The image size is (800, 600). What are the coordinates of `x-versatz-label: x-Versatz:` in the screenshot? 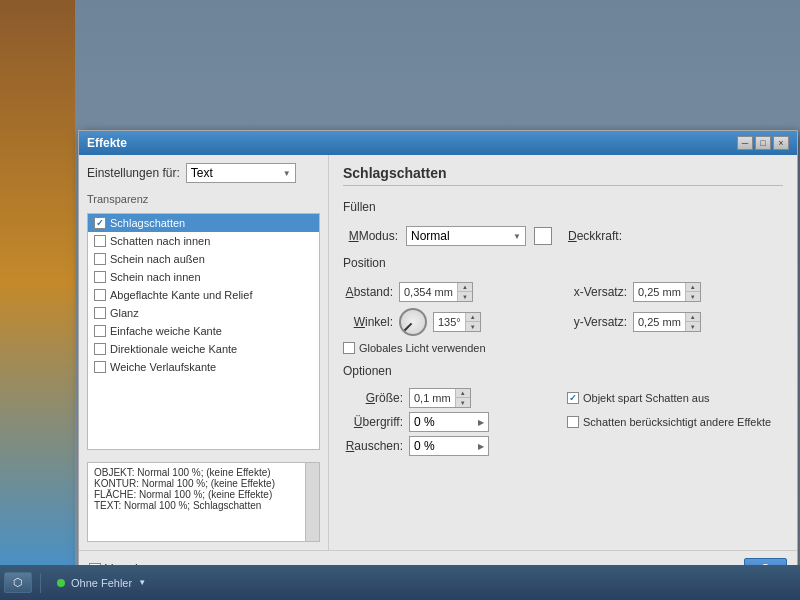 It's located at (597, 292).